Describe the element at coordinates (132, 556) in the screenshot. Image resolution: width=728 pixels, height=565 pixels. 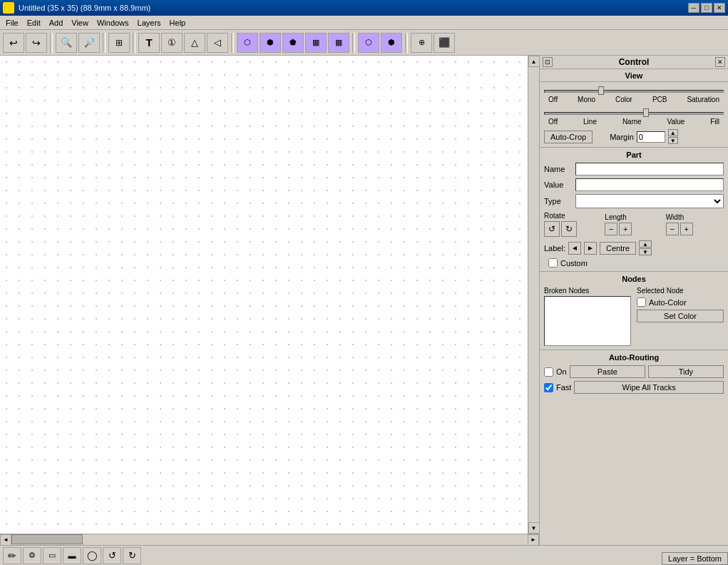
I see `bezier-tool-button: ↻` at that location.